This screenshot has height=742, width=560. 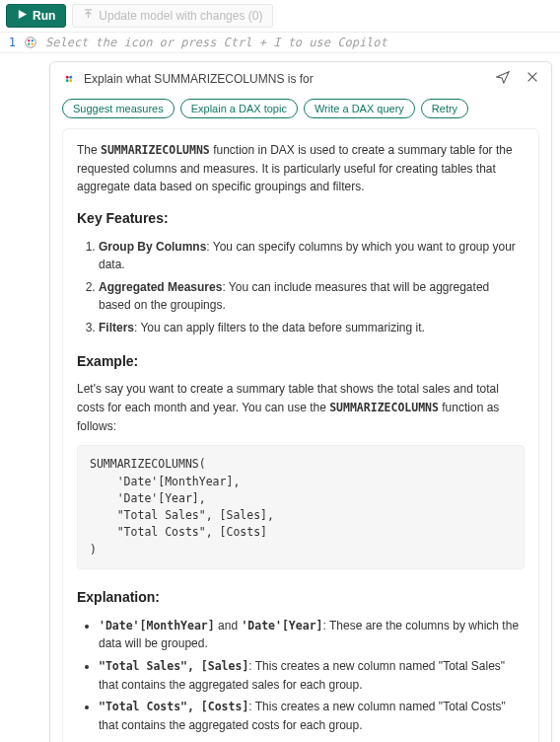 What do you see at coordinates (89, 16) in the screenshot?
I see `upload-icon` at bounding box center [89, 16].